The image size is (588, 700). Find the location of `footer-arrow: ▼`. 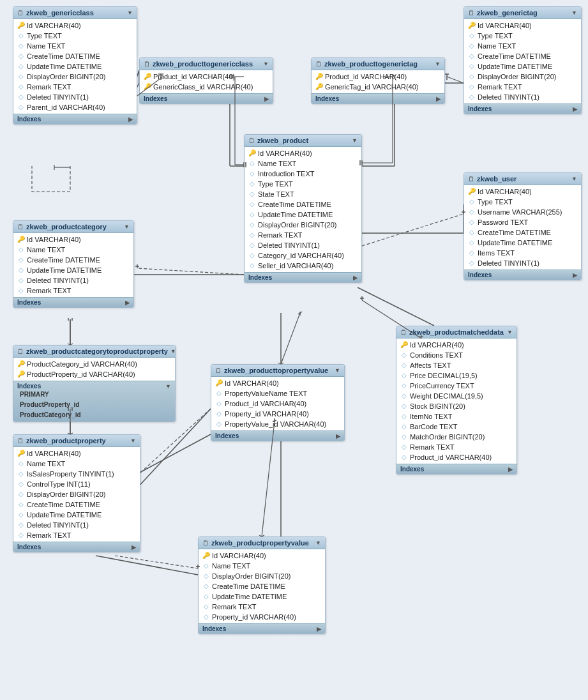

footer-arrow: ▼ is located at coordinates (169, 386).